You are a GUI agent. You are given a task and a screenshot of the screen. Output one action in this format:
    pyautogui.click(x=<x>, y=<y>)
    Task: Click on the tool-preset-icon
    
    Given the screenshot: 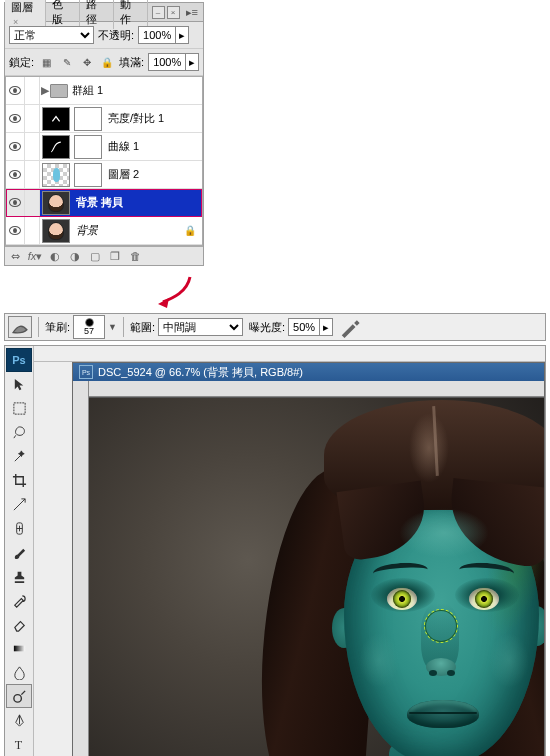 What is the action you would take?
    pyautogui.click(x=20, y=327)
    